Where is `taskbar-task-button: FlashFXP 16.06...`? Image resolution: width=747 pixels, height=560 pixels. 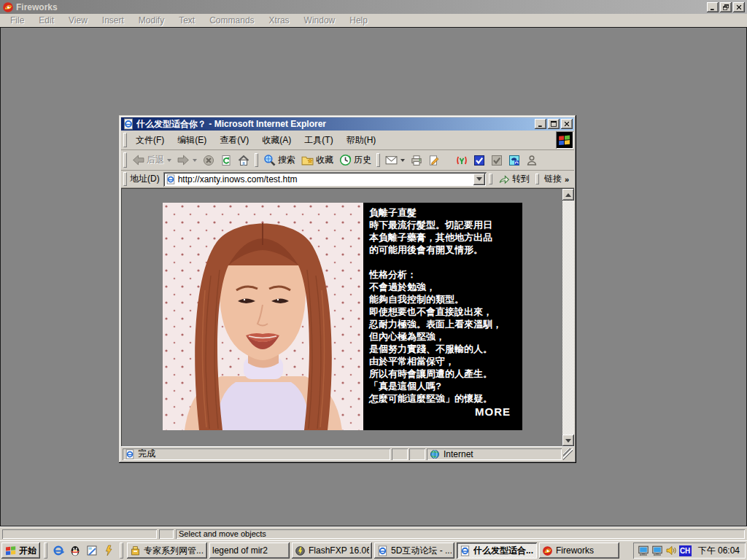
taskbar-task-button: FlashFXP 16.06... is located at coordinates (332, 551).